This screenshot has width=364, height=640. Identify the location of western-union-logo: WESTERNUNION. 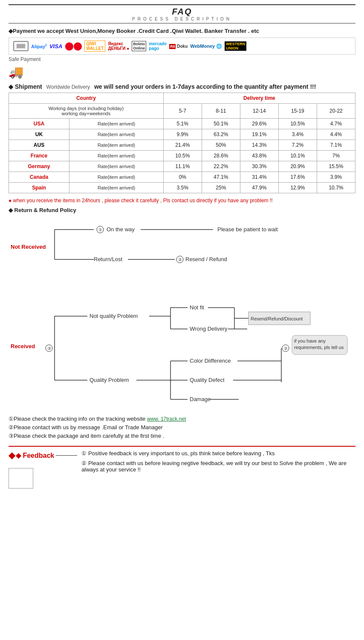
(235, 46).